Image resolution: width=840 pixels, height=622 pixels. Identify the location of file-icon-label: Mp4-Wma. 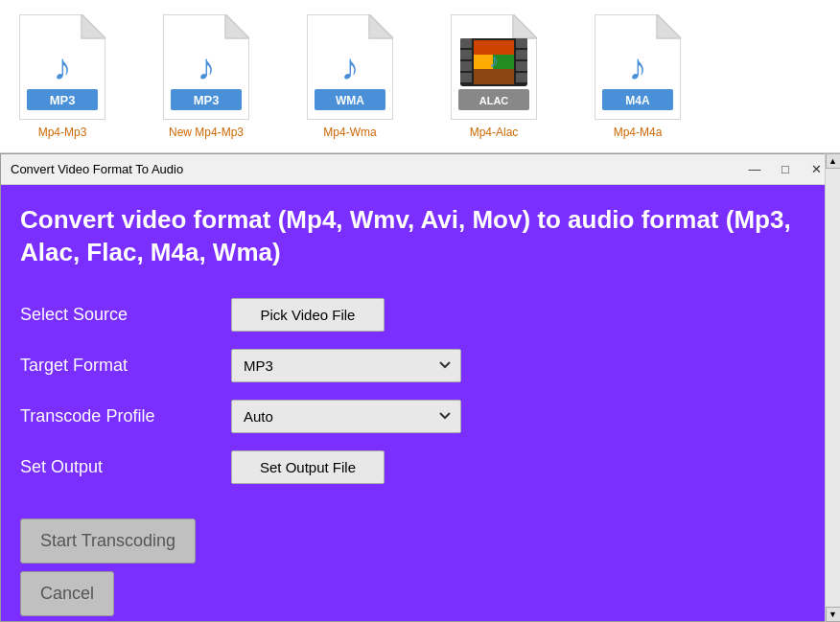
(349, 132).